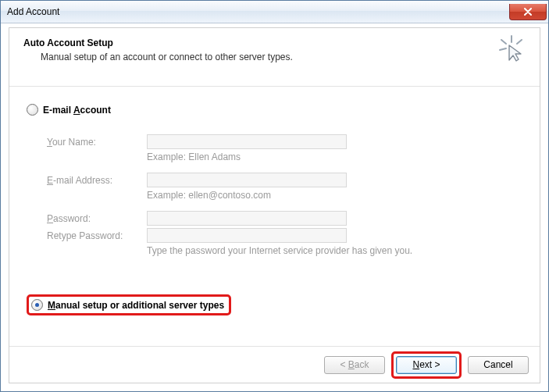 This screenshot has height=392, width=549. I want to click on password-hint: Type the password your Internet service …, so click(295, 255).